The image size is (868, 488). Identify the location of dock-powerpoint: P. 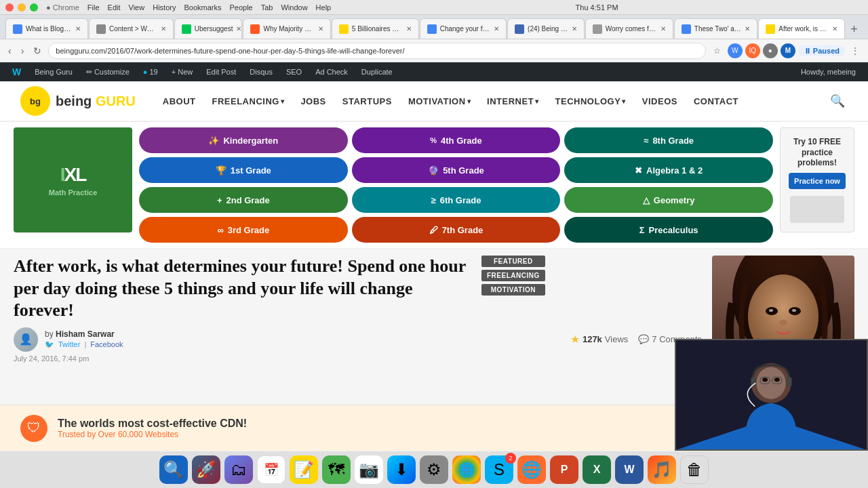
(564, 470).